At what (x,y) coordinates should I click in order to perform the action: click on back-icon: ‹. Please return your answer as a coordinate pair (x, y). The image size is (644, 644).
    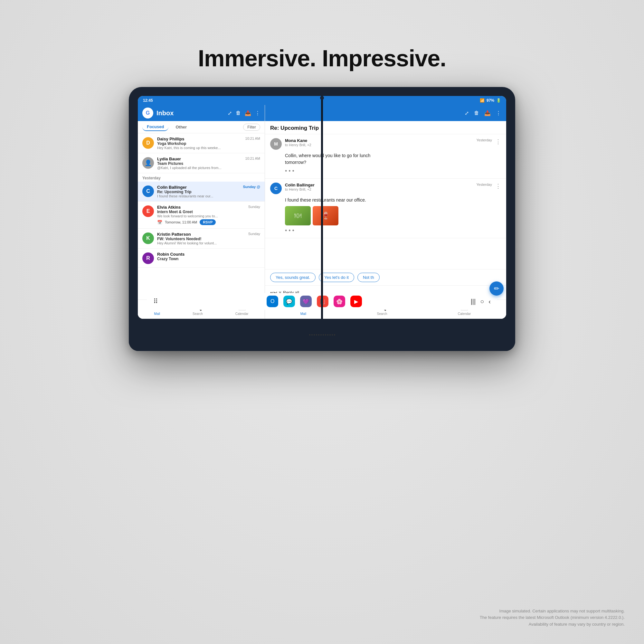
    Looking at the image, I should click on (489, 302).